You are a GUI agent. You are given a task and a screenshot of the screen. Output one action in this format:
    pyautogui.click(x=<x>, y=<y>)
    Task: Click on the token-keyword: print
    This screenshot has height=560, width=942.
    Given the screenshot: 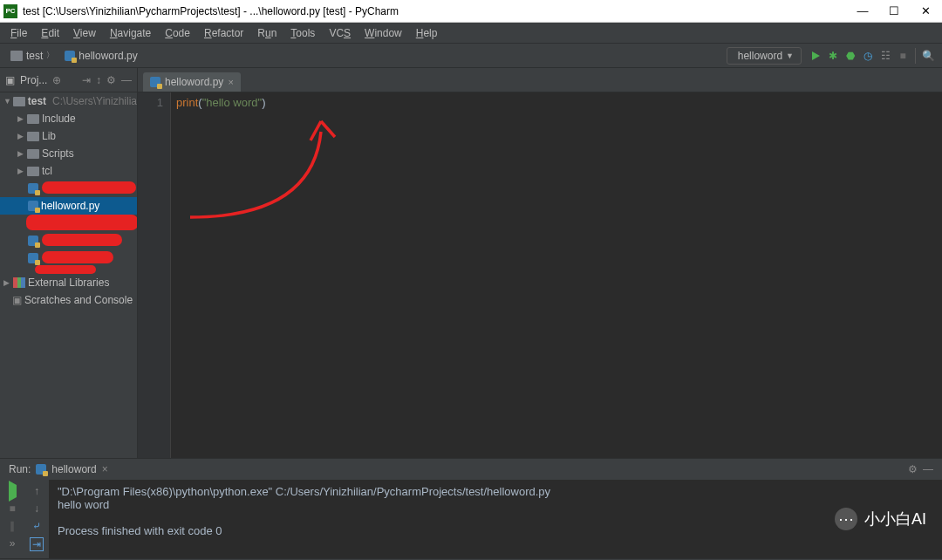 What is the action you would take?
    pyautogui.click(x=187, y=103)
    